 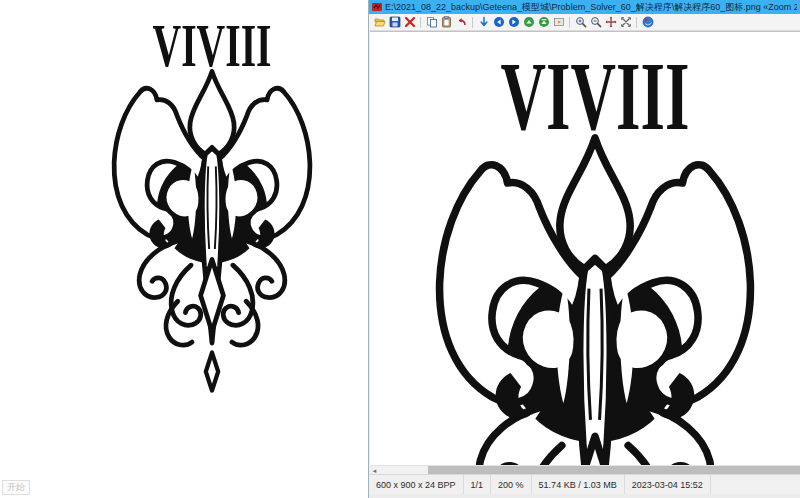 I want to click on open-icon, so click(x=380, y=22).